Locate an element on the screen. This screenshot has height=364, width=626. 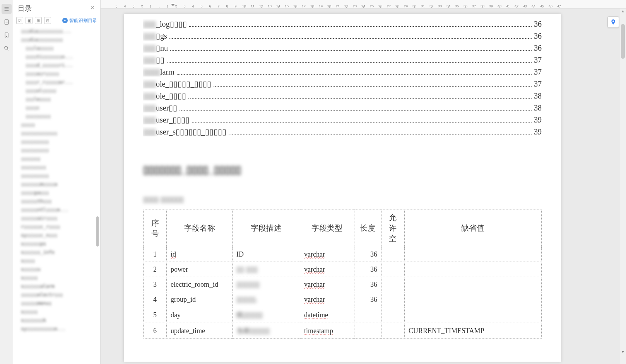
page-toc-label: ▯▯▯_log▯▯▯▯ is located at coordinates (165, 24).